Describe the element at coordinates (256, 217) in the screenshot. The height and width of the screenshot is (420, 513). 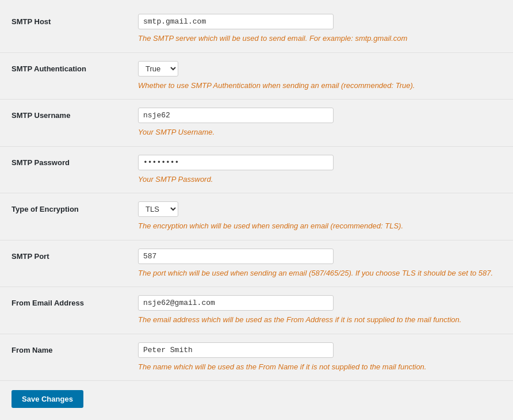
I see `row-encryption-type: Type of EncryptionTLSSSLNoneThe encrypti…` at that location.